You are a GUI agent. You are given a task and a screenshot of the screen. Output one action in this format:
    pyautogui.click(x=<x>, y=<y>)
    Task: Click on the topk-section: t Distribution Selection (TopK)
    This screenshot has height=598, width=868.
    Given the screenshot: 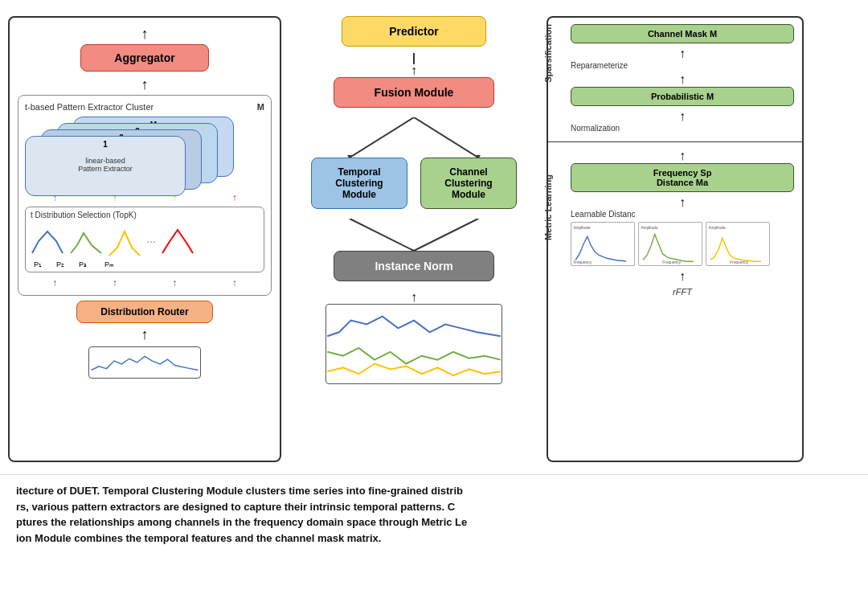 What is the action you would take?
    pyautogui.click(x=145, y=240)
    